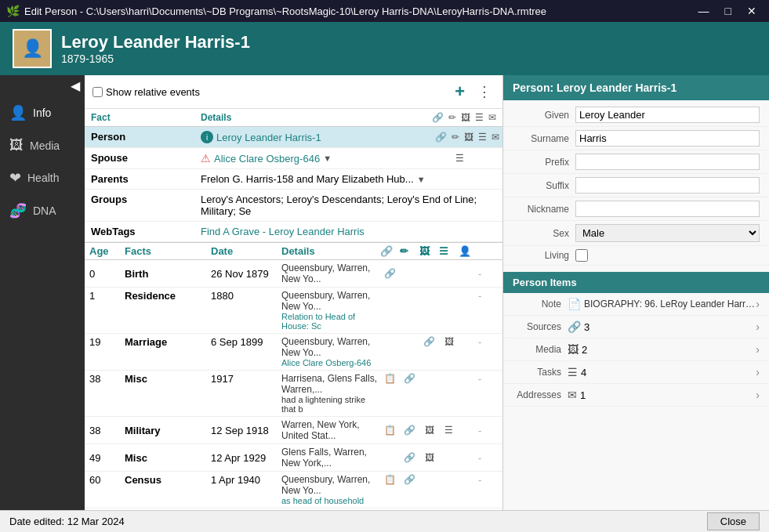  What do you see at coordinates (488, 251) in the screenshot?
I see `inner-col-i6` at bounding box center [488, 251].